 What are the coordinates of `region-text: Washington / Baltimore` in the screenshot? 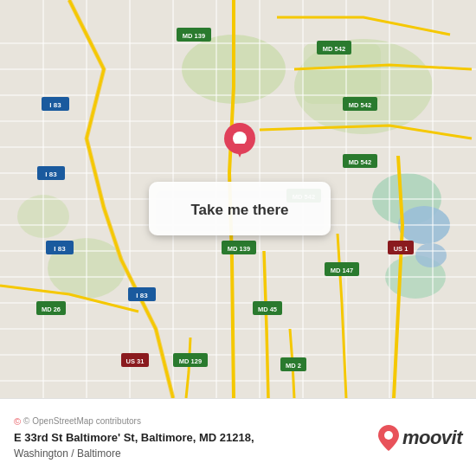 It's located at (196, 453).